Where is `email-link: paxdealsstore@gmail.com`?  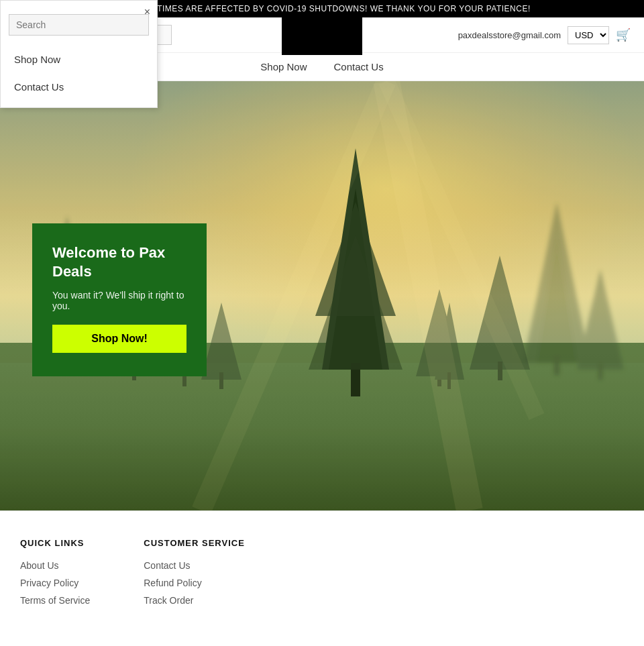 email-link: paxdealsstore@gmail.com is located at coordinates (510, 35).